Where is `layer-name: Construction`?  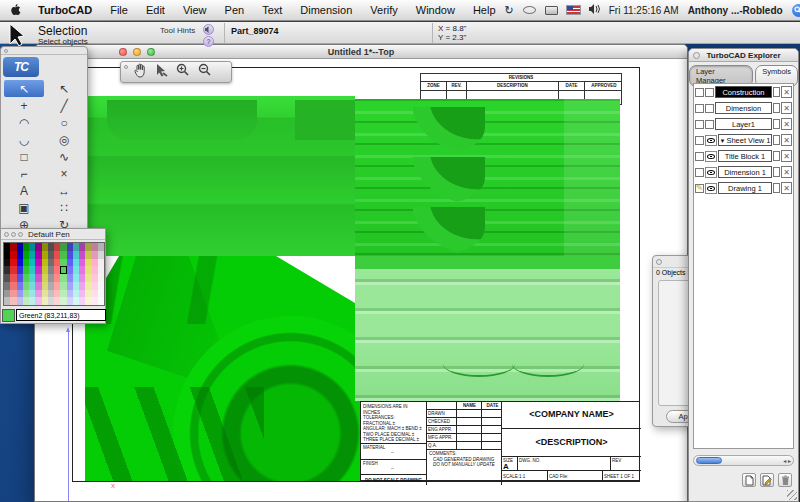 layer-name: Construction is located at coordinates (744, 92).